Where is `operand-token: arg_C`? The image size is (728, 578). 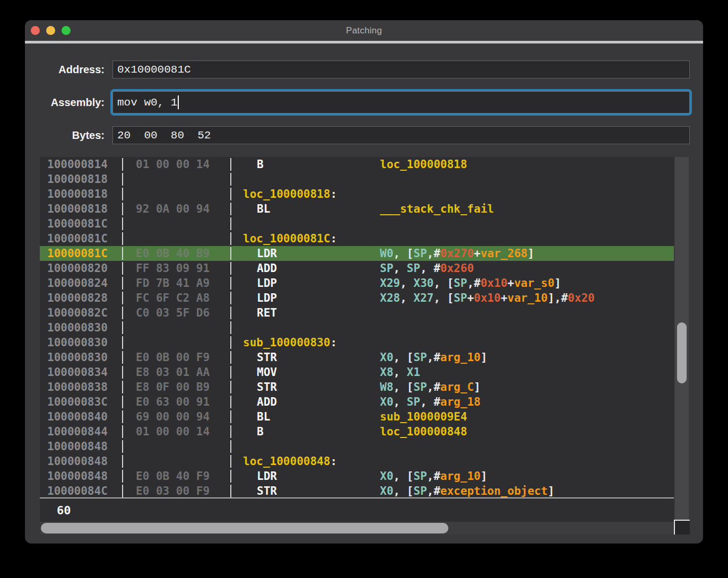 operand-token: arg_C is located at coordinates (457, 387).